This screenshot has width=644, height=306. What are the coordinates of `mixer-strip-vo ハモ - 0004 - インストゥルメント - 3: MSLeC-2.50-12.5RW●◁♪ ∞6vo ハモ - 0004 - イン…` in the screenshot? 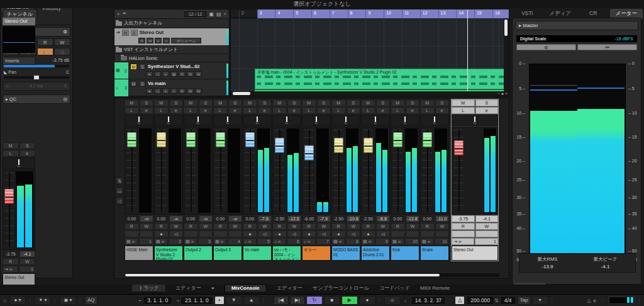 It's located at (287, 180).